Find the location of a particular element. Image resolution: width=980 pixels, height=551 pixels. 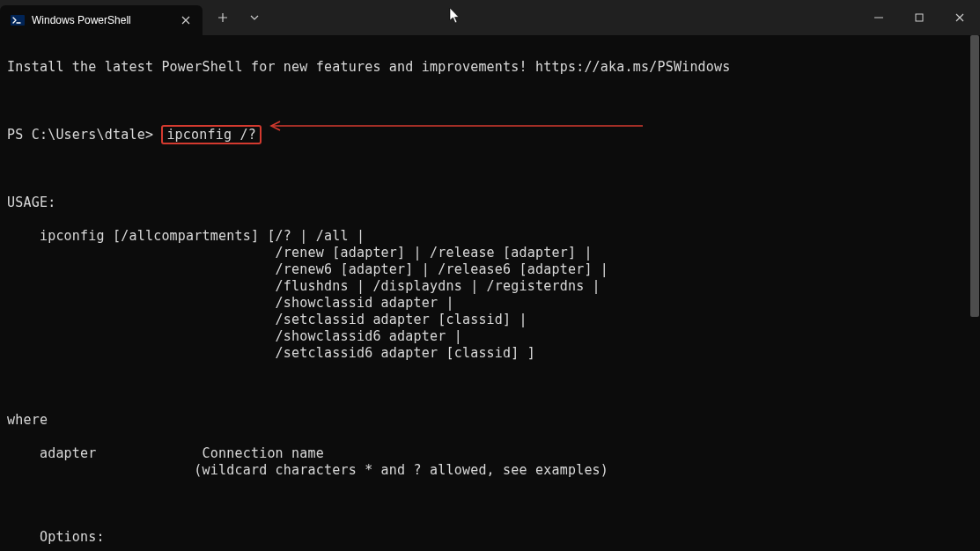

usage-line: ipconfig [/allcompartments] [/? | /all | is located at coordinates (490, 236).